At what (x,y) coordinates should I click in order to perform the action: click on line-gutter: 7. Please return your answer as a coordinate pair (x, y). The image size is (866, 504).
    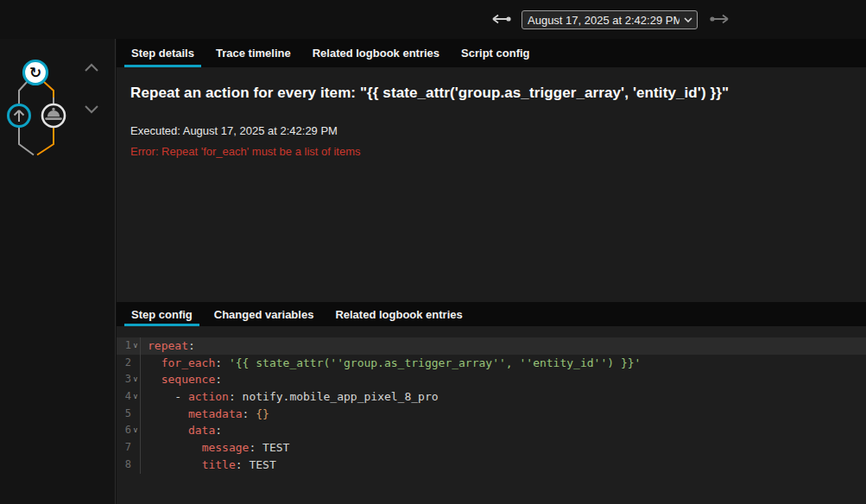
    Looking at the image, I should click on (129, 448).